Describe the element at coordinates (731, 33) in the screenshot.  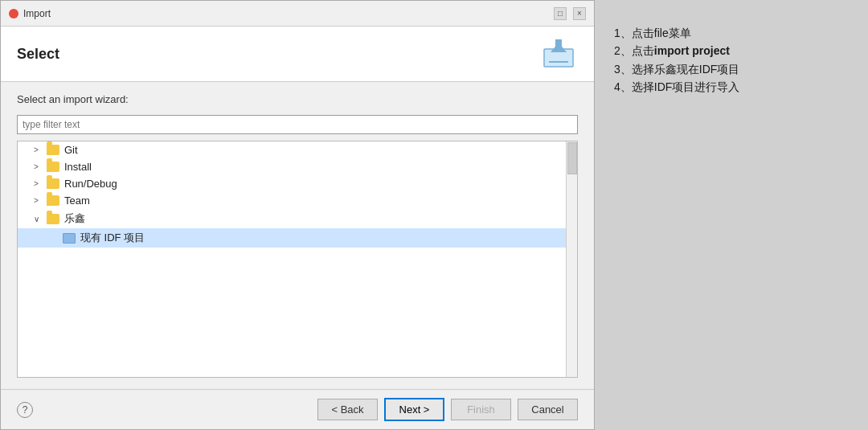
I see `annotation-item-1: 1、点击file菜单` at that location.